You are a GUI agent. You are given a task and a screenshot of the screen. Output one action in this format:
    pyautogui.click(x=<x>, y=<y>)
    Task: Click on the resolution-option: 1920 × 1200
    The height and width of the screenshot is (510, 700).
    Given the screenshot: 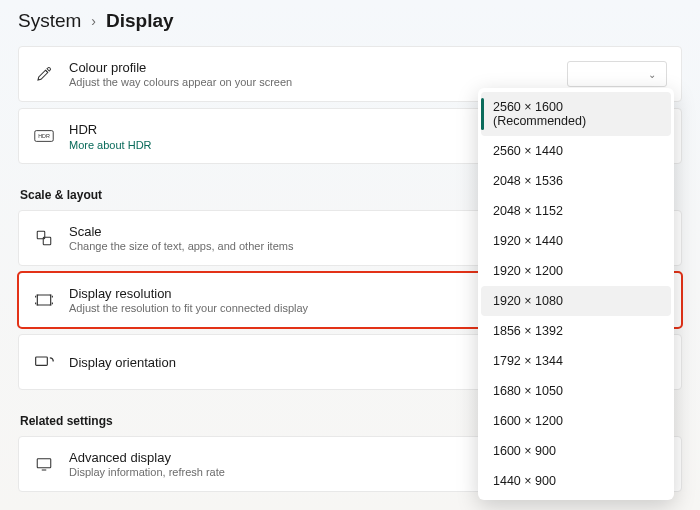 What is the action you would take?
    pyautogui.click(x=576, y=271)
    